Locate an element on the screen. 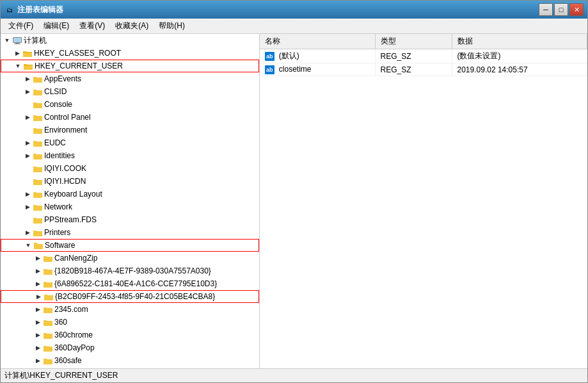 The width and height of the screenshot is (588, 383). tree-guid2: ▶ {6A896522-C181-40E4-A1C6-CCE7795E10D3} is located at coordinates (130, 284).